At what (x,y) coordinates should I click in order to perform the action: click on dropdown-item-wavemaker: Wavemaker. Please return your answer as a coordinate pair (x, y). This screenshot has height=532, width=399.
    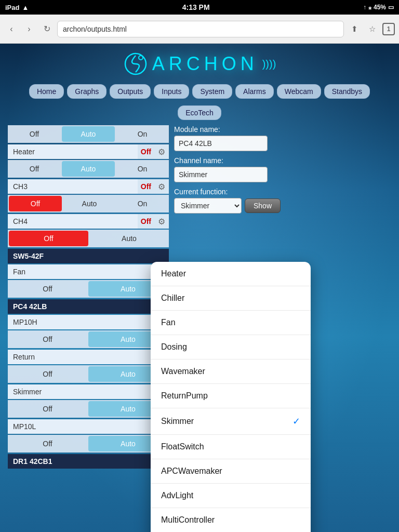
    Looking at the image, I should click on (231, 372).